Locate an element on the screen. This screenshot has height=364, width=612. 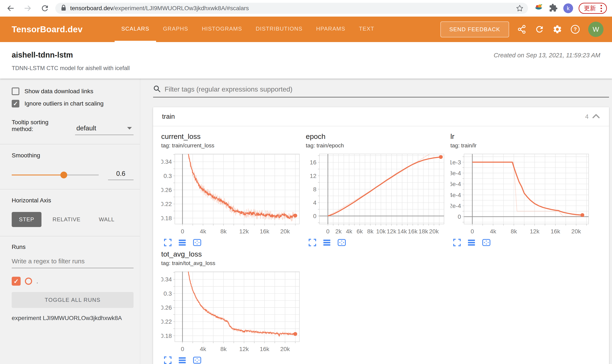
browser-menu-icon is located at coordinates (601, 8).